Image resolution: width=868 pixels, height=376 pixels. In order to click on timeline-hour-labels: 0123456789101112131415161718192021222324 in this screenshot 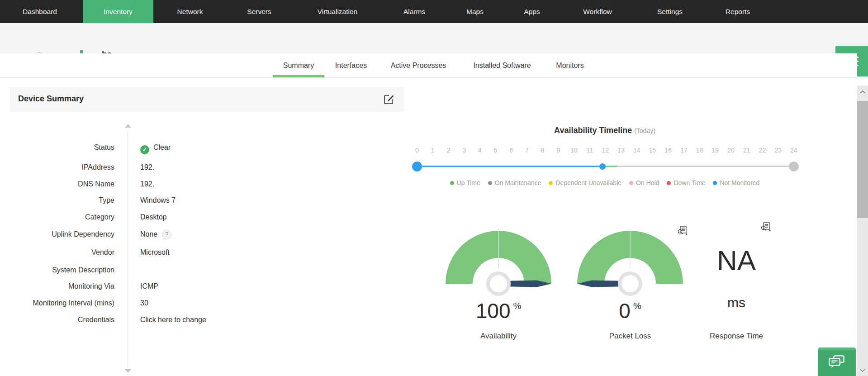, I will do `click(605, 150)`.